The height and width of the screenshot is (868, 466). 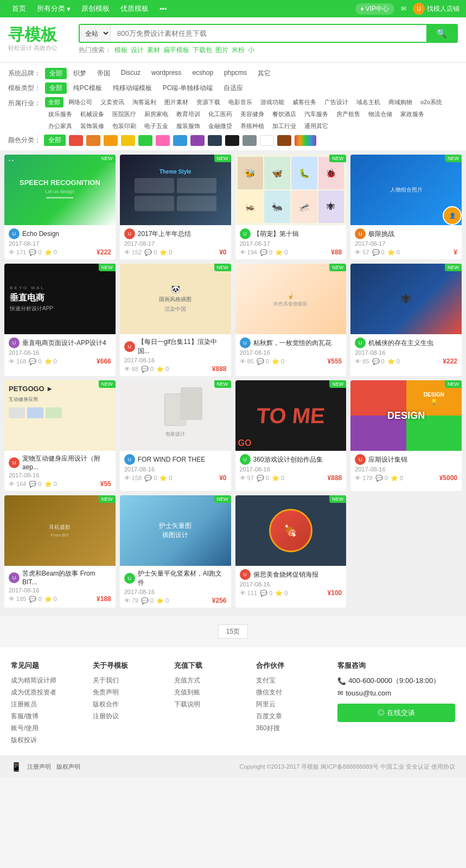 What do you see at coordinates (291, 551) in the screenshot?
I see `card-15: 🍖 NEW U 俯思美食烧烤促销海报 2017-08-16 👁 111 💬 0 …` at bounding box center [291, 551].